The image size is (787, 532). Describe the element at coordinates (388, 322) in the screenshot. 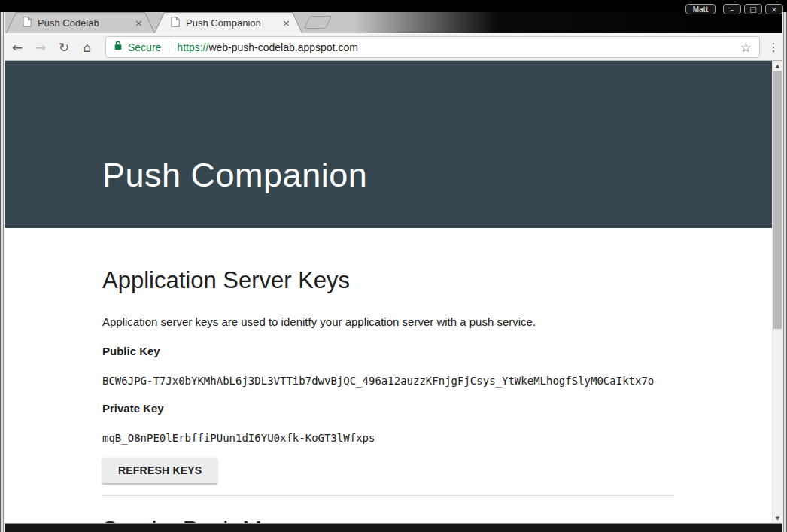

I see `server-keys-description: Application server keys are used to iden…` at that location.